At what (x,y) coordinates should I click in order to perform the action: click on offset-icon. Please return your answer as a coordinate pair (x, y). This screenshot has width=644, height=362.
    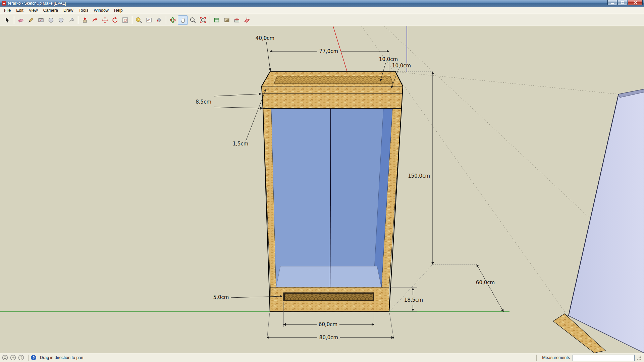
    Looking at the image, I should click on (125, 20).